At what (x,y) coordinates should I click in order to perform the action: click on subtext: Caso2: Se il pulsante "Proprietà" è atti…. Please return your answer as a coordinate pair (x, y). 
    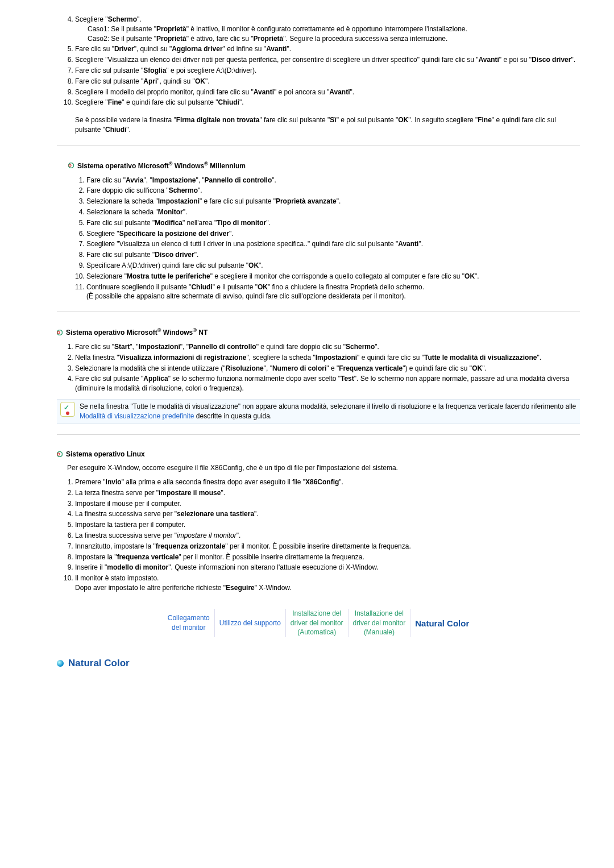
    Looking at the image, I should click on (327, 39).